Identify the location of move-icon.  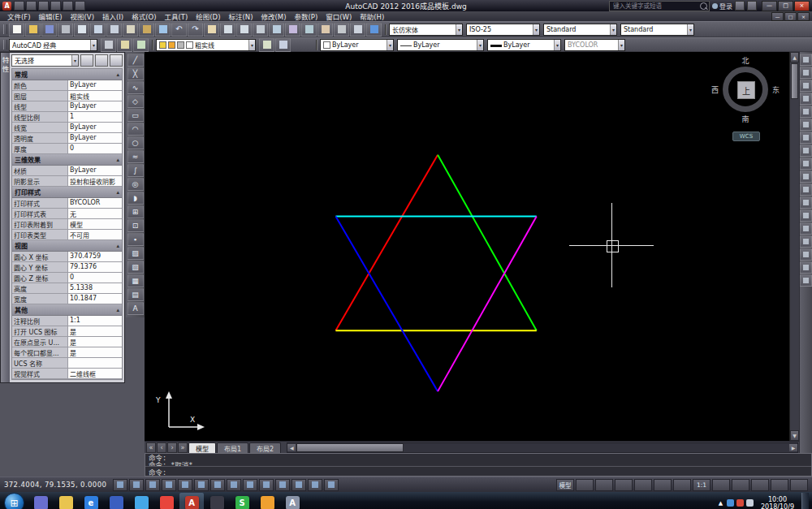
(806, 125).